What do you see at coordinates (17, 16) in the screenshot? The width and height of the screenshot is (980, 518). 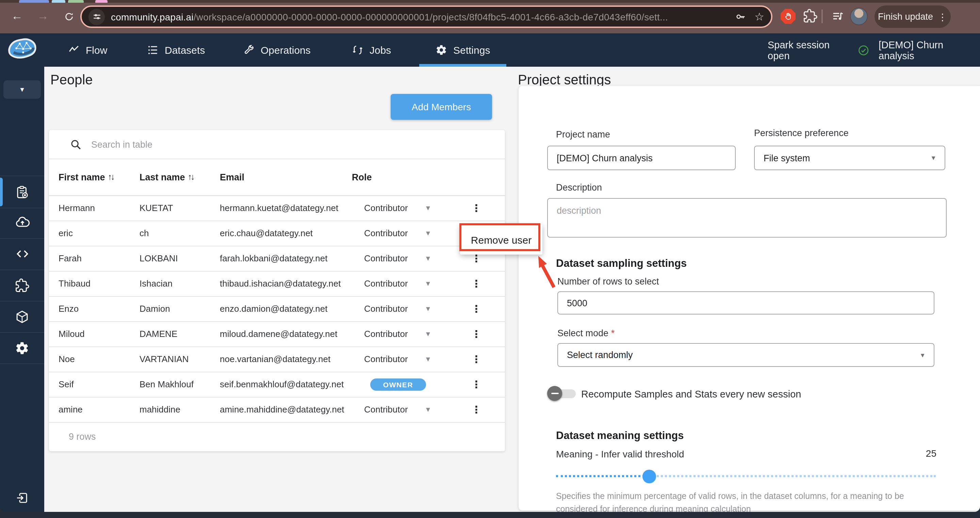 I see `back-icon: ←` at bounding box center [17, 16].